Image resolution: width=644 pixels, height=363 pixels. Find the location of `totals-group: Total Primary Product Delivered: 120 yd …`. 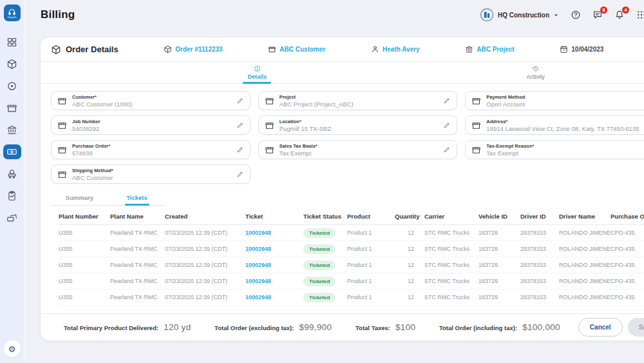

totals-group: Total Primary Product Delivered: 120 yd … is located at coordinates (312, 328).